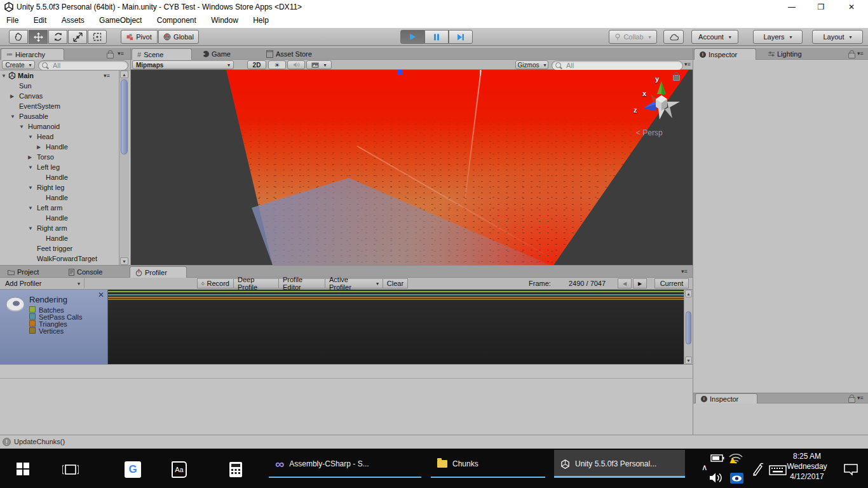 This screenshot has width=868, height=488. What do you see at coordinates (717, 458) in the screenshot?
I see `battery-icon` at bounding box center [717, 458].